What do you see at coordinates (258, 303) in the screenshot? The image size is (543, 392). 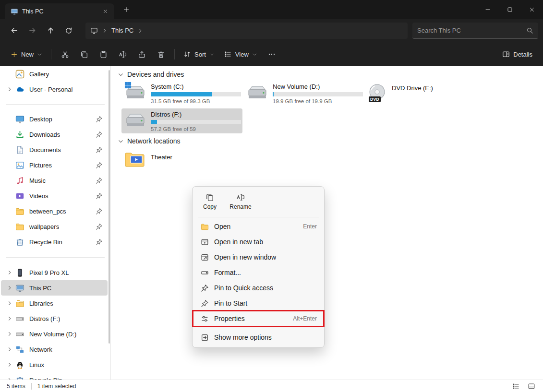 I see `menu-item-pin-to-start: Pin to Start` at bounding box center [258, 303].